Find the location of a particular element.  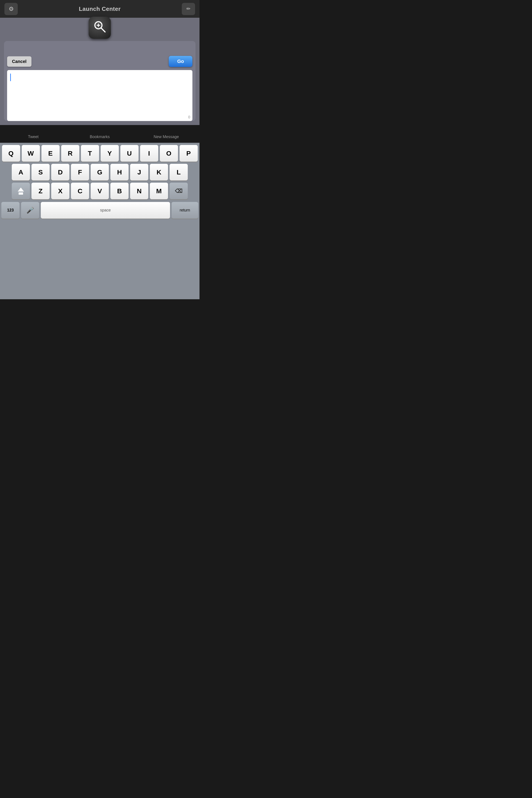

bottom-label-strip: Tweet Bookmarks New Message is located at coordinates (100, 134).